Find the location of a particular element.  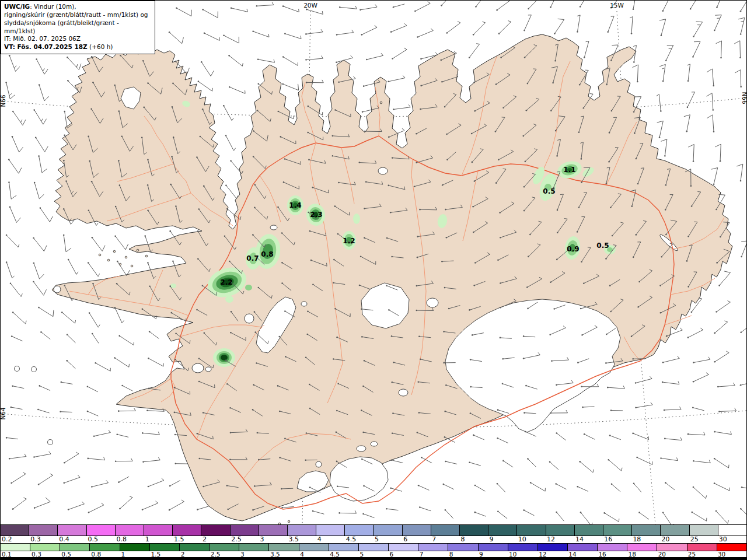

rain-scale-tick-label: 6 is located at coordinates (405, 539).